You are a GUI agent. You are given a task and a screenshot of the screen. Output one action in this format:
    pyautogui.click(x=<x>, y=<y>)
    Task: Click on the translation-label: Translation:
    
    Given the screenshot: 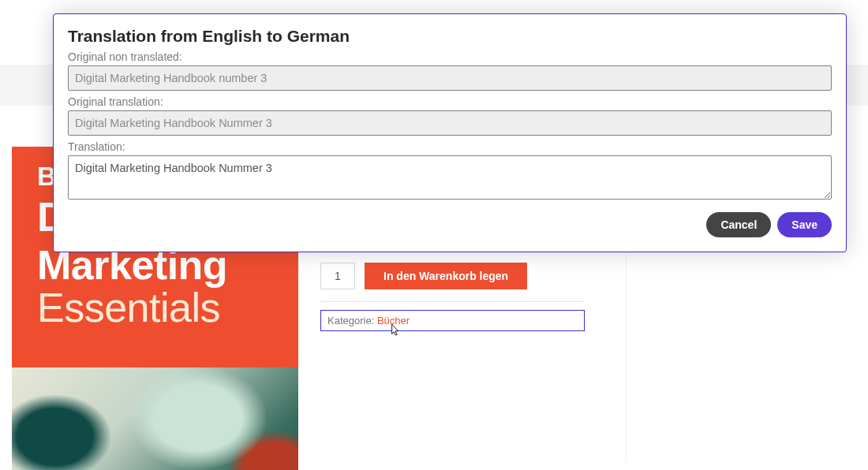 What is the action you would take?
    pyautogui.click(x=450, y=147)
    